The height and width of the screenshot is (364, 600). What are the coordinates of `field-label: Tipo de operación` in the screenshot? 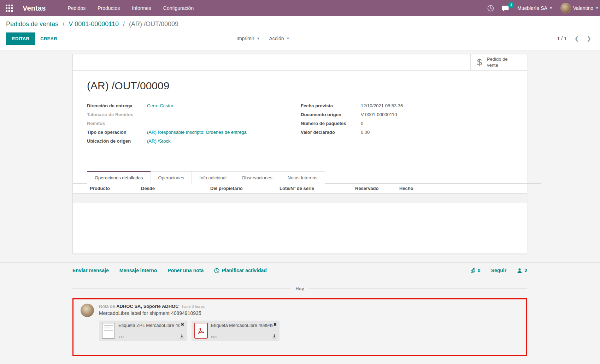 It's located at (117, 132).